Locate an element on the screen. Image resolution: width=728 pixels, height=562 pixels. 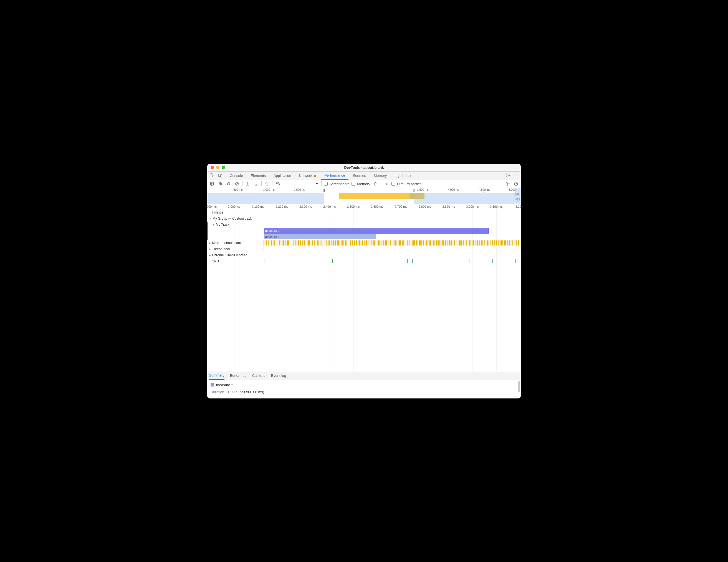
tab-network: Network is located at coordinates (308, 175).